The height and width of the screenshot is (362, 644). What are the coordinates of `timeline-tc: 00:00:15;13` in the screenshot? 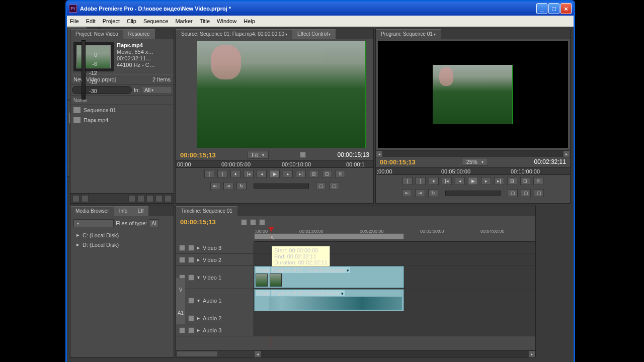 It's located at (198, 222).